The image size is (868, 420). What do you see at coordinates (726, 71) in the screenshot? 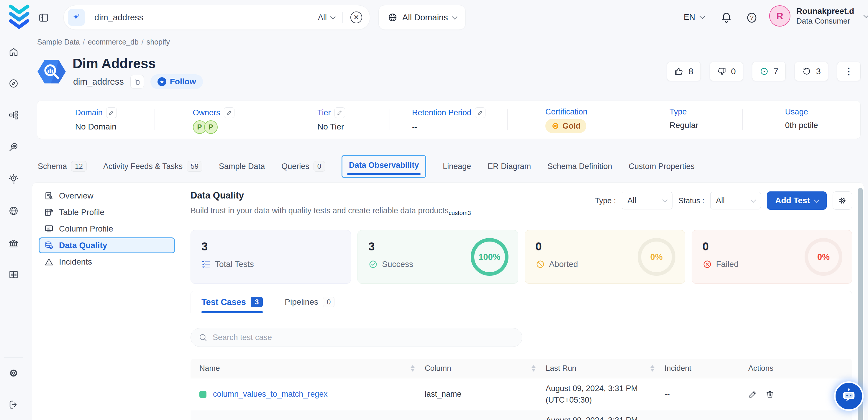
I see `downvote-button: 0` at bounding box center [726, 71].